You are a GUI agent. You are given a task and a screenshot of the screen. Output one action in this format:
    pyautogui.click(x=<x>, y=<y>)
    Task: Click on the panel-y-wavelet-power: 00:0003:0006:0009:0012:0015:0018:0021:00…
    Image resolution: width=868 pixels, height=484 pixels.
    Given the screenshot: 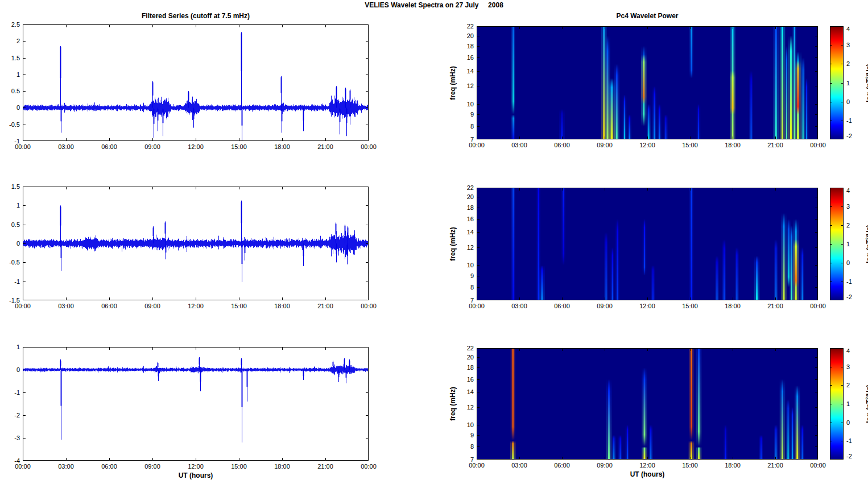 What is the action you would take?
    pyautogui.click(x=647, y=244)
    